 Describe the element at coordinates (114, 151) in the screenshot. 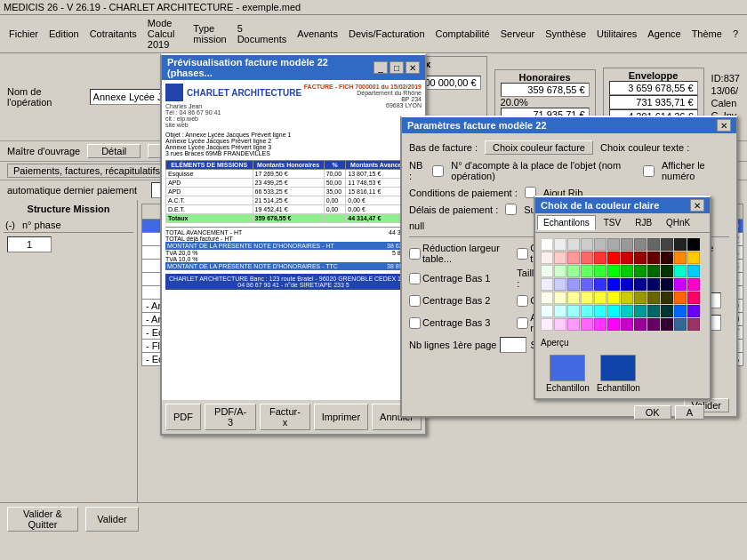

I see `detail-button-2: Détail` at that location.